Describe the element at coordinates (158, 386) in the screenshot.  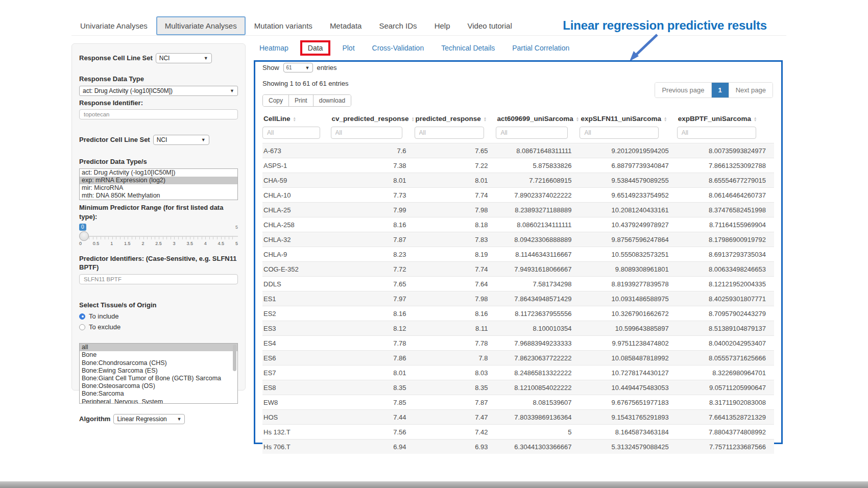
I see `tissue-option-bone-osteosarcoma-os: Bone:Osteosarcoma (OS)` at that location.